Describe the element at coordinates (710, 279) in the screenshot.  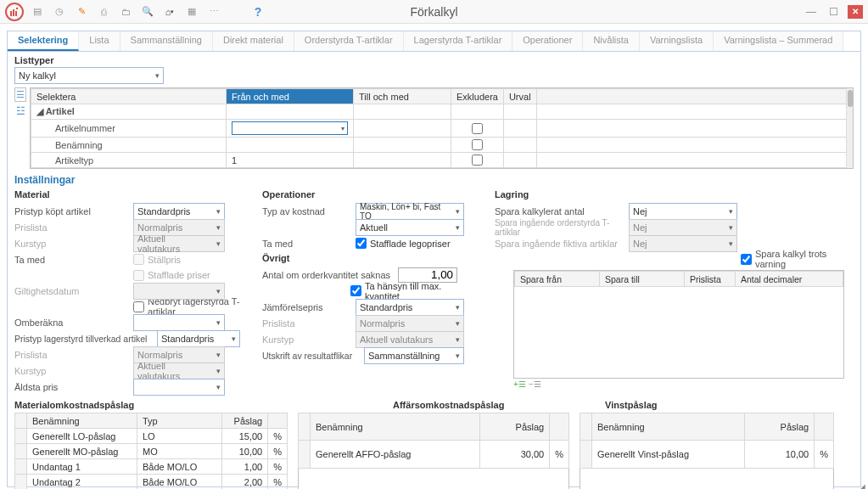
I see `col-spara-prislista: Prislista` at that location.